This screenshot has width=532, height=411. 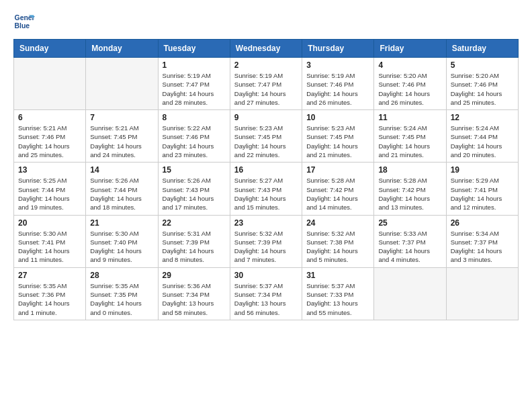 What do you see at coordinates (410, 48) in the screenshot?
I see `col-header-friday: Friday` at bounding box center [410, 48].